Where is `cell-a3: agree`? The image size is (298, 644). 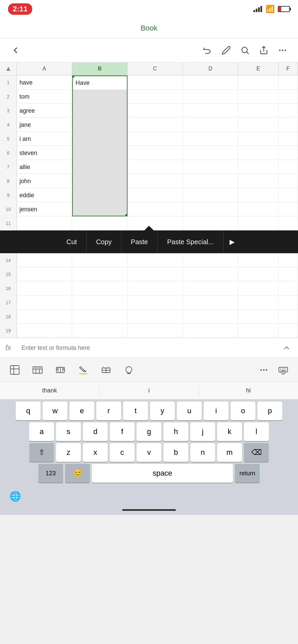
cell-a3: agree is located at coordinates (44, 111).